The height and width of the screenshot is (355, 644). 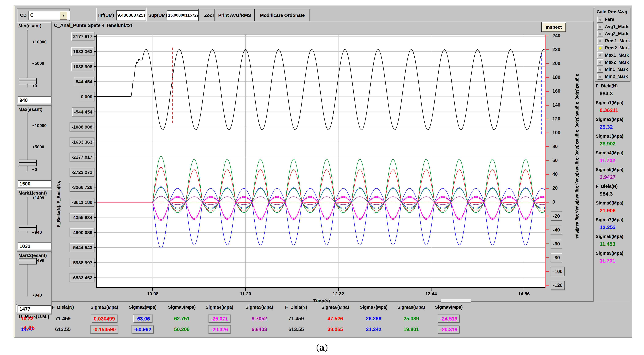 I want to click on inf-value: 9.4000007251, so click(x=132, y=15).